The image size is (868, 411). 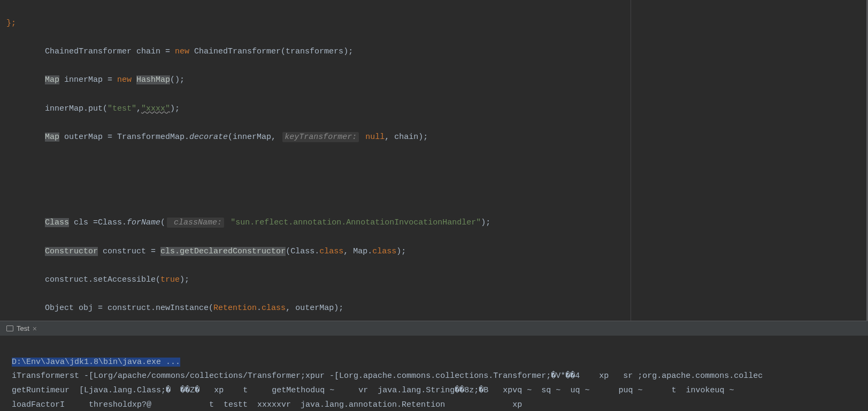 What do you see at coordinates (316, 24) in the screenshot?
I see `code-line: };` at bounding box center [316, 24].